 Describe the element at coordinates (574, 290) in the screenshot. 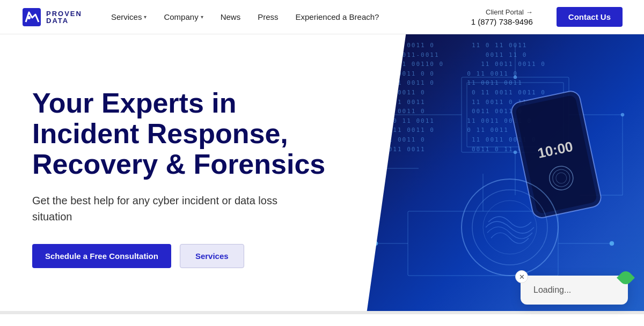

I see `loading-popup: ✕ Loading...` at that location.